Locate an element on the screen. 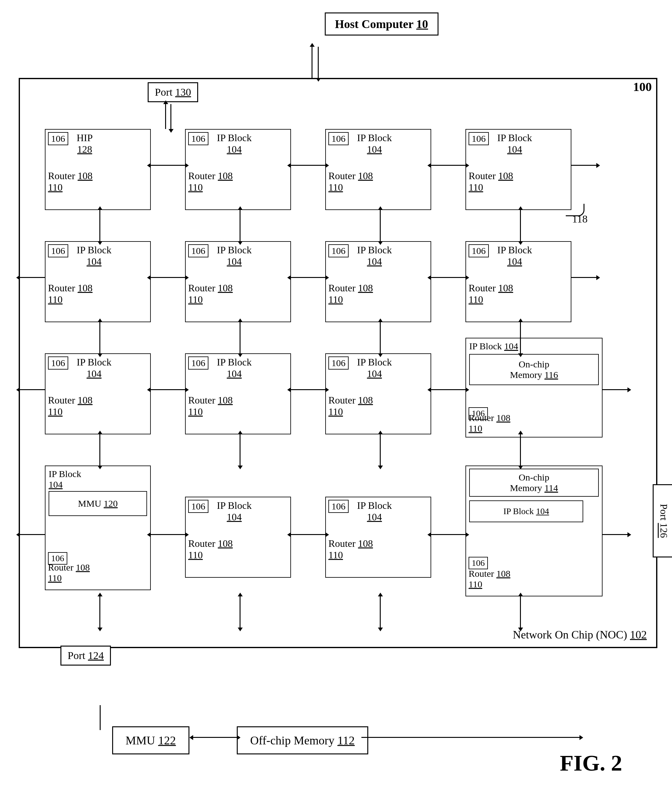 The image size is (672, 798). varrow-4-down-col4 is located at coordinates (520, 612).